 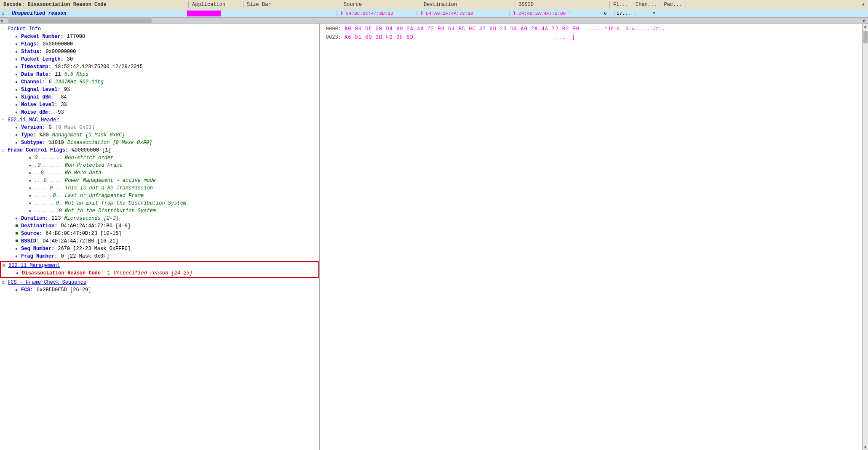 I want to click on vscroll-thumb, so click(x=865, y=37).